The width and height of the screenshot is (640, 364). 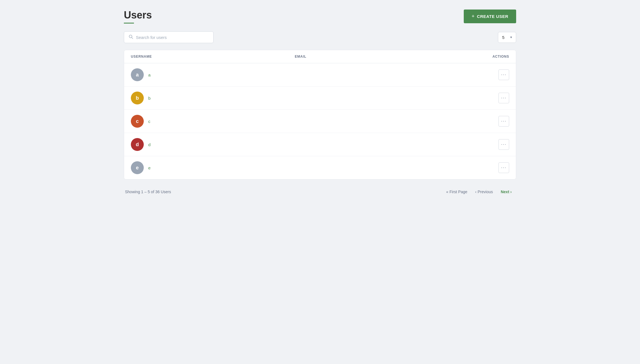 I want to click on avatar: d, so click(x=137, y=144).